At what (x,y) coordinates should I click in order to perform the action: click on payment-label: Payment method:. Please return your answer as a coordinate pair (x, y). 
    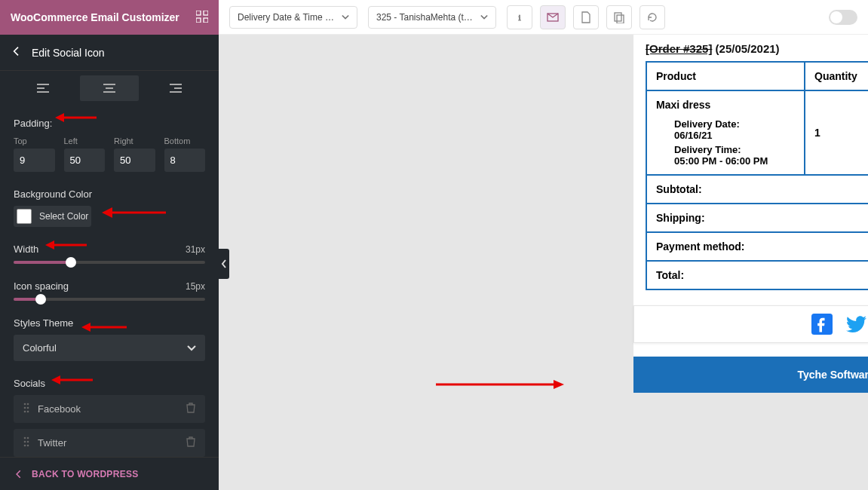
    Looking at the image, I should click on (757, 247).